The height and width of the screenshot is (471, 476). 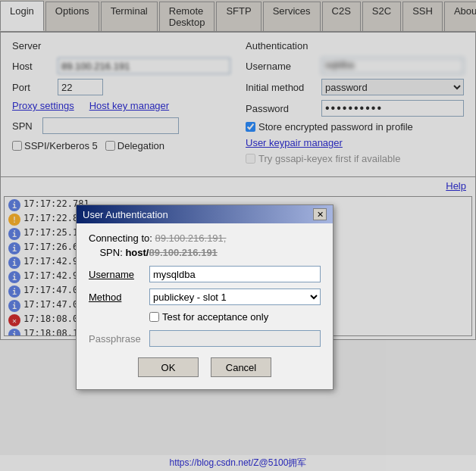 What do you see at coordinates (119, 274) in the screenshot?
I see `modal-username-label: Username` at bounding box center [119, 274].